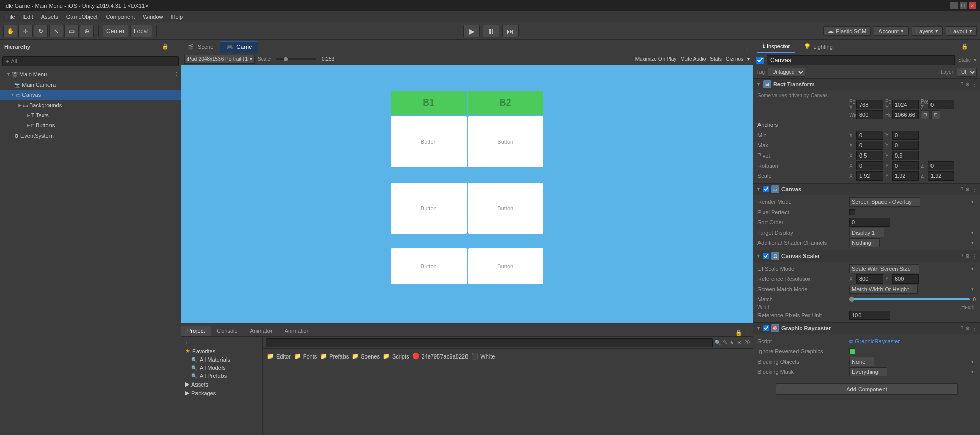 This screenshot has width=980, height=435. What do you see at coordinates (870, 166) in the screenshot?
I see `rot-x-input` at bounding box center [870, 166].